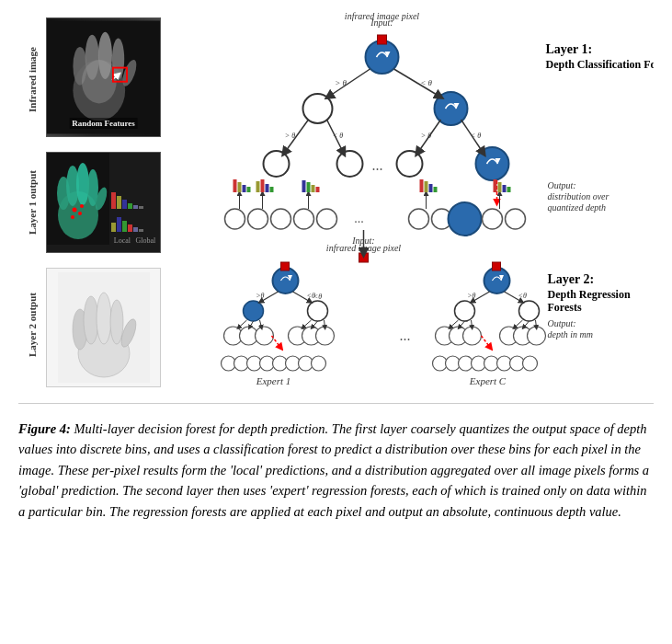 The width and height of the screenshot is (672, 644). I want to click on chart-global, so click(134, 222).